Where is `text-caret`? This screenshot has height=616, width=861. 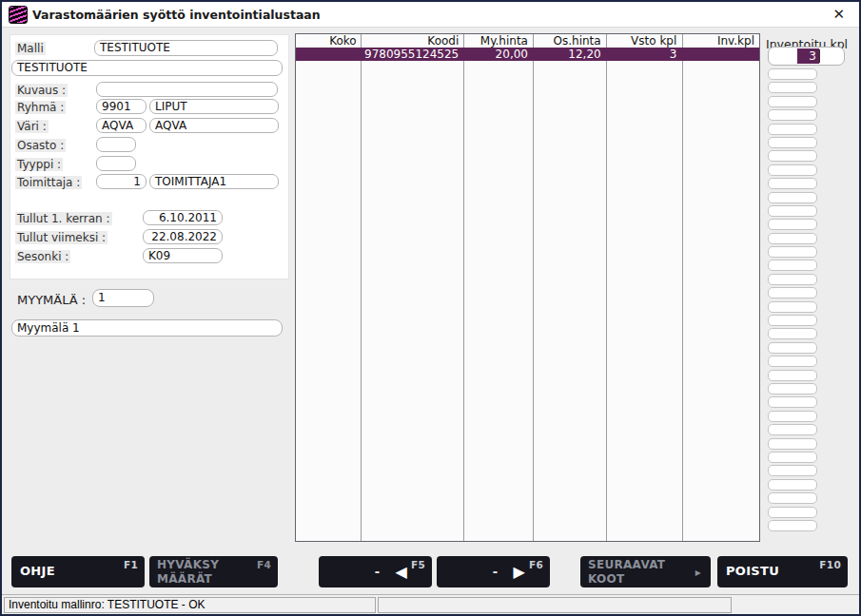 text-caret is located at coordinates (820, 56).